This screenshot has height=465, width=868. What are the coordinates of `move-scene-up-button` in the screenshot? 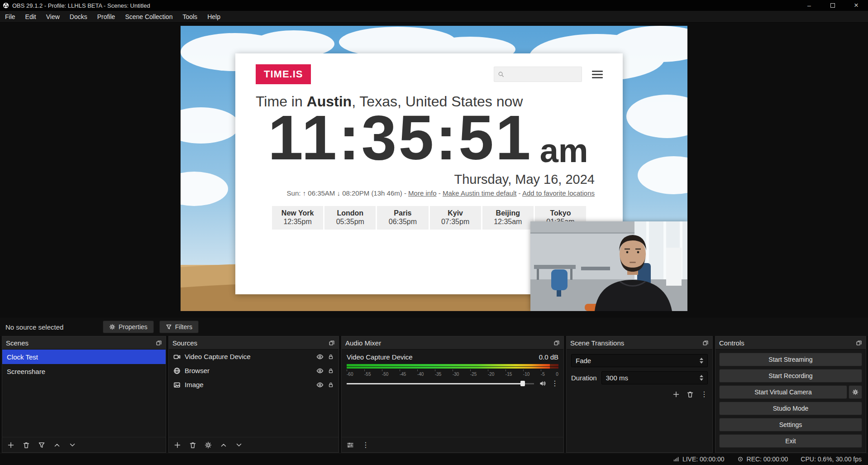 It's located at (57, 445).